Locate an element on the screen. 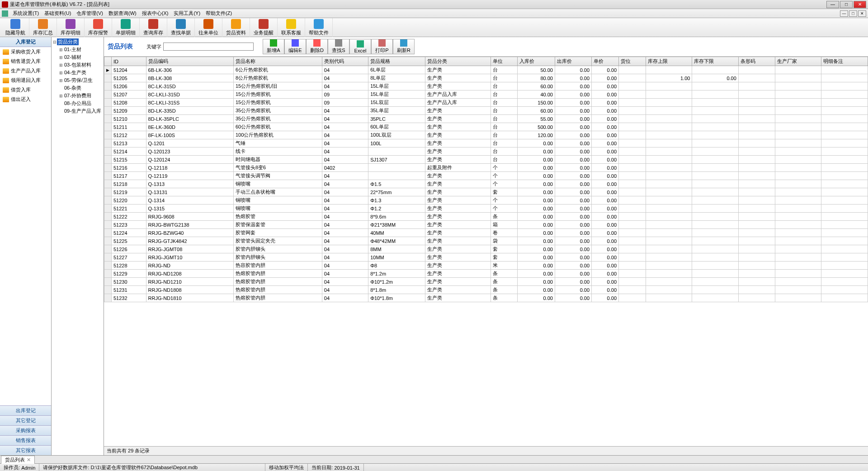  col-单位: 单位 is located at coordinates (504, 62).